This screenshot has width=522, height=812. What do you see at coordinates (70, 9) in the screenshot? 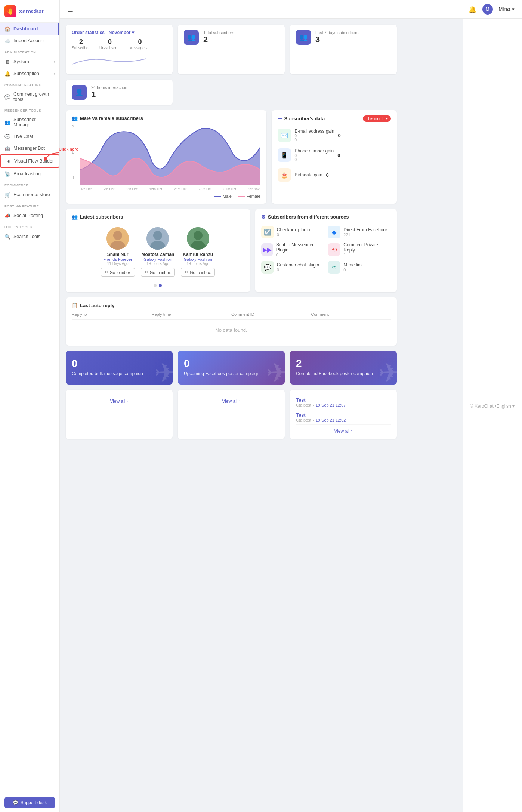
I see `hamburger-button: ☰` at bounding box center [70, 9].